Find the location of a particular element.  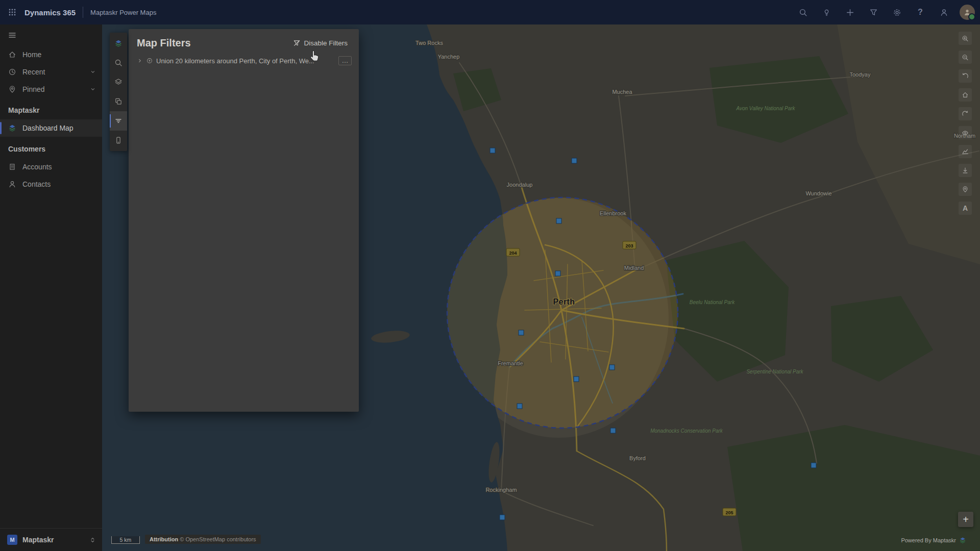

map-label-town: Ellenbrook is located at coordinates (613, 213).